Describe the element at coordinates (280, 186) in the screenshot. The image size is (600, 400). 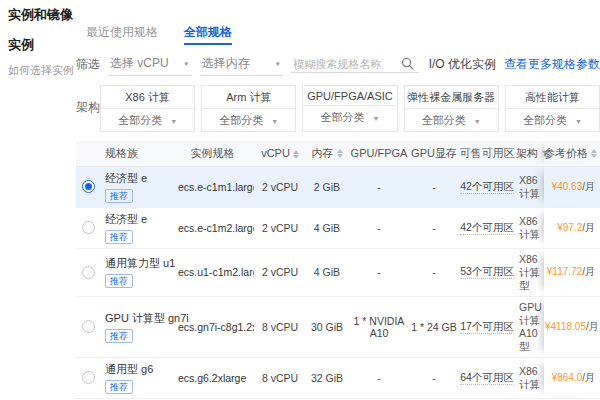
I see `vcpu-value: 2 vCPU` at that location.